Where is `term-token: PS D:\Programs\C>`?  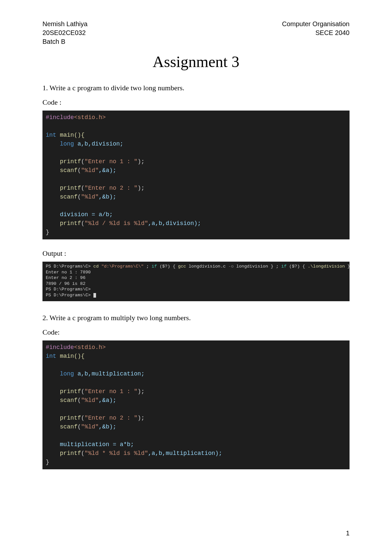 term-token: PS D:\Programs\C> is located at coordinates (70, 266).